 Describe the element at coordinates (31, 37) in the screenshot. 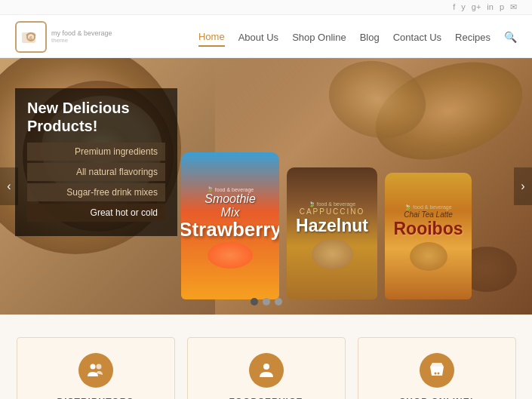

I see `logo-icon: &` at that location.